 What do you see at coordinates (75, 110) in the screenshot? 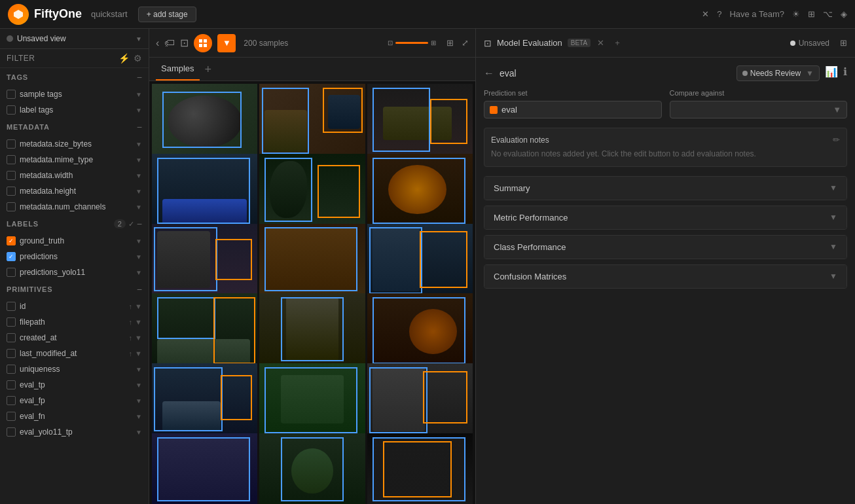
I see `sidebar-item-label-tags: label tags ▼` at bounding box center [75, 110].